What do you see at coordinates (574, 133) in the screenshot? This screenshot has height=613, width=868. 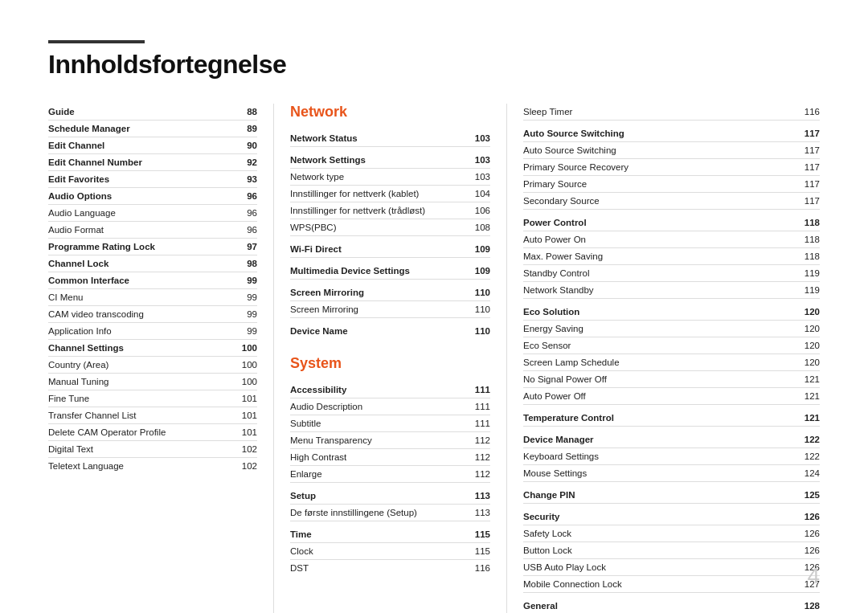 I see `toc-label: Auto Source Switching` at bounding box center [574, 133].